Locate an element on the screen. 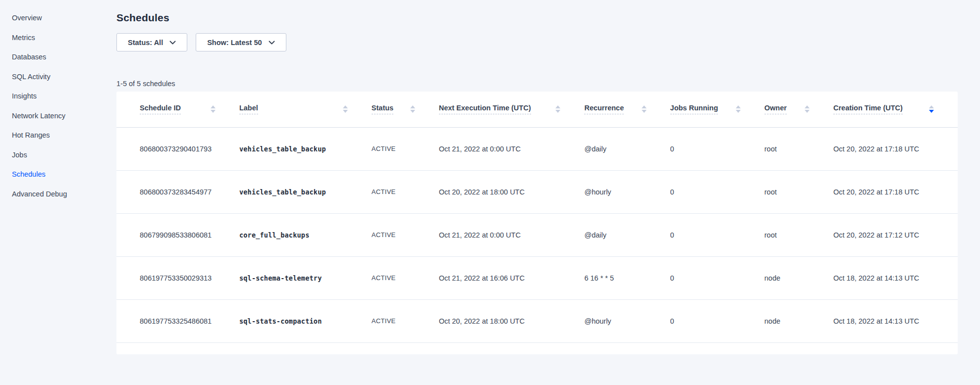 The height and width of the screenshot is (385, 980). status-filter-label: Status: All is located at coordinates (146, 43).